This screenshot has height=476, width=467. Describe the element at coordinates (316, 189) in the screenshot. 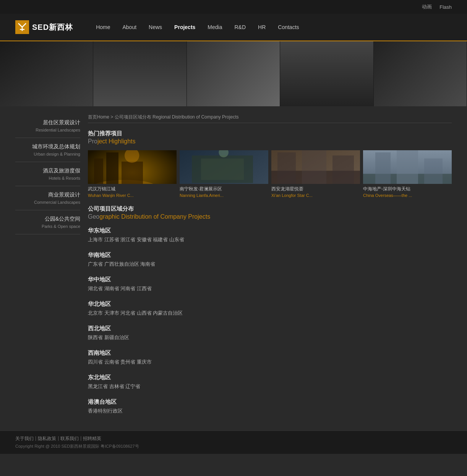

I see `project-3-cn: 西安龙湖星悦荟` at that location.